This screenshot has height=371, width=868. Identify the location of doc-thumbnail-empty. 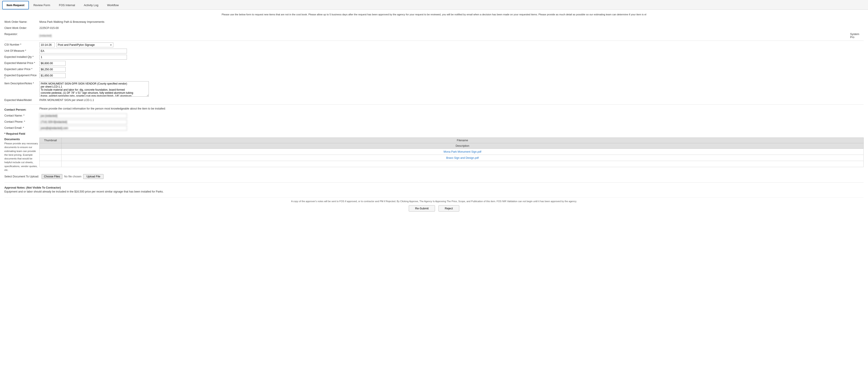
(51, 164).